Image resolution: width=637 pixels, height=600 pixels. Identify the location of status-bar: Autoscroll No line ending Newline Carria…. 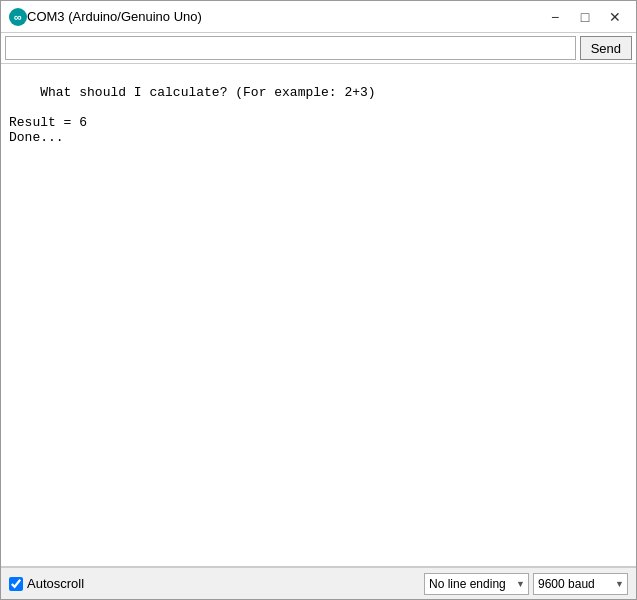
(318, 583).